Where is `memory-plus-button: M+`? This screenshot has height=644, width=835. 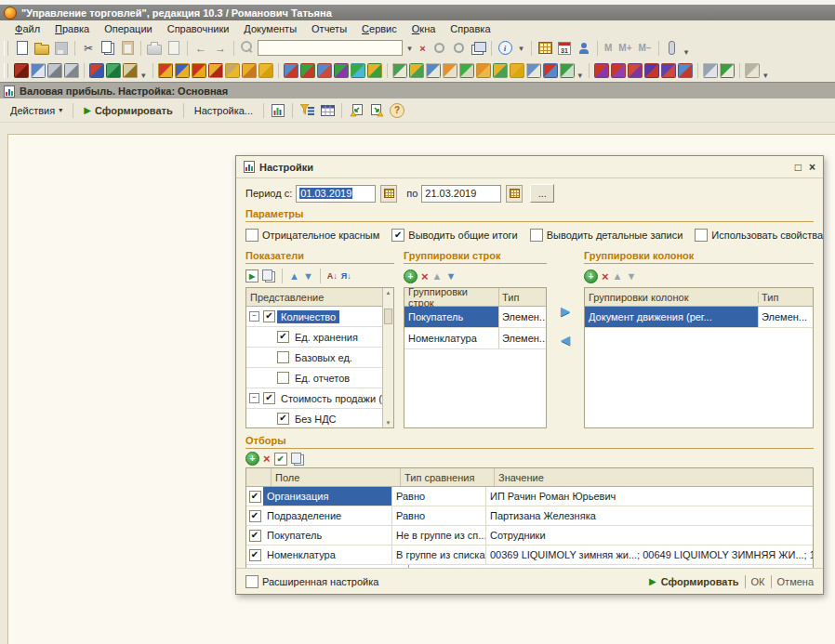
memory-plus-button: M+ is located at coordinates (625, 48).